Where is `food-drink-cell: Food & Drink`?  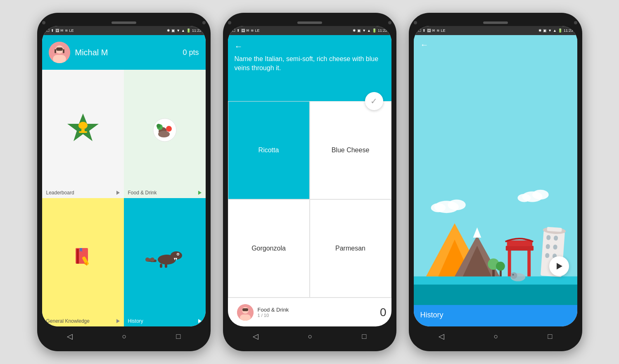
food-drink-cell: Food & Drink is located at coordinates (165, 134).